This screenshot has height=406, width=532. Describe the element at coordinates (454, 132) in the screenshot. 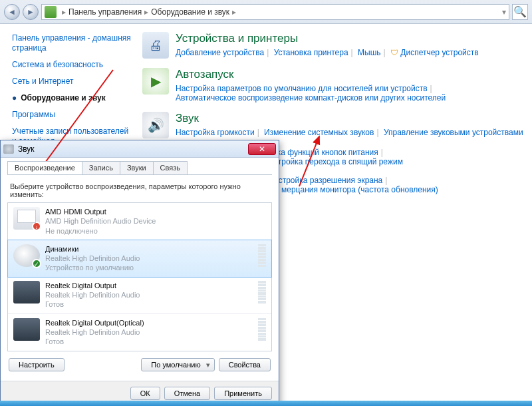

I see `link-manage-audio: Управление звуковыми устройствами` at that location.